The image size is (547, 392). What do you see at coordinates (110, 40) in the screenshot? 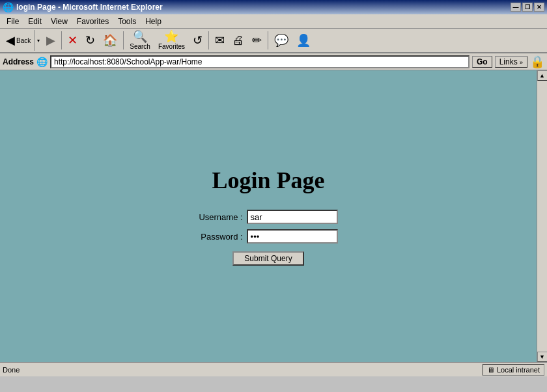
I see `home-icon: 🏠` at bounding box center [110, 40].